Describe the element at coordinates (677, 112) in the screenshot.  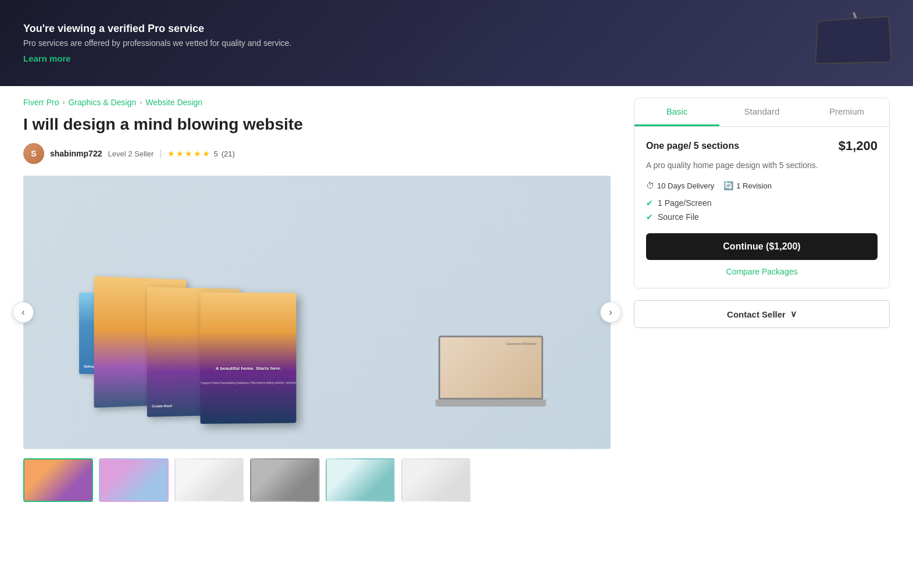
I see `tab-basic: Basic` at that location.